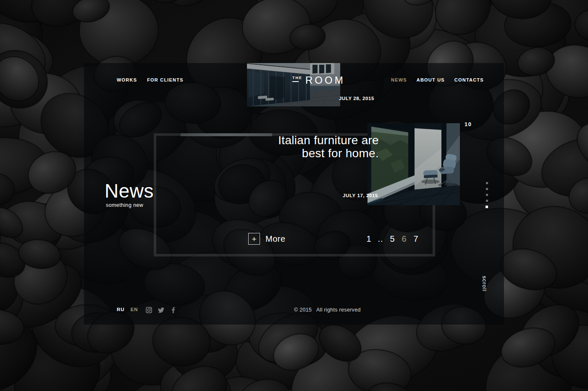  Describe the element at coordinates (127, 80) in the screenshot. I see `nav-item-works: WORKS` at that location.